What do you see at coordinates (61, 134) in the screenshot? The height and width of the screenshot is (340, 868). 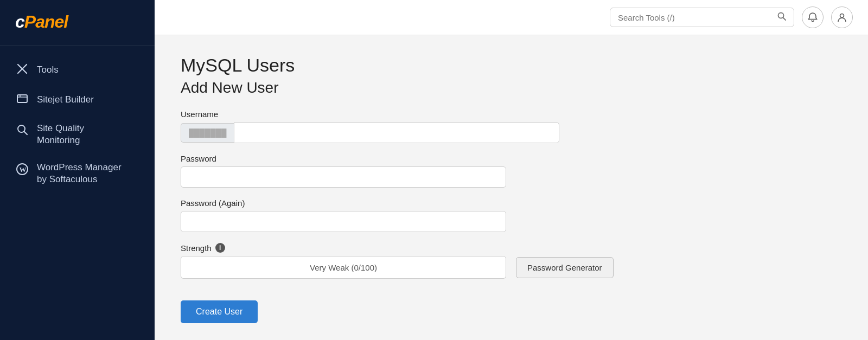 I see `sidebar-item-site-quality-label: Site QualityMonitoring` at bounding box center [61, 134].